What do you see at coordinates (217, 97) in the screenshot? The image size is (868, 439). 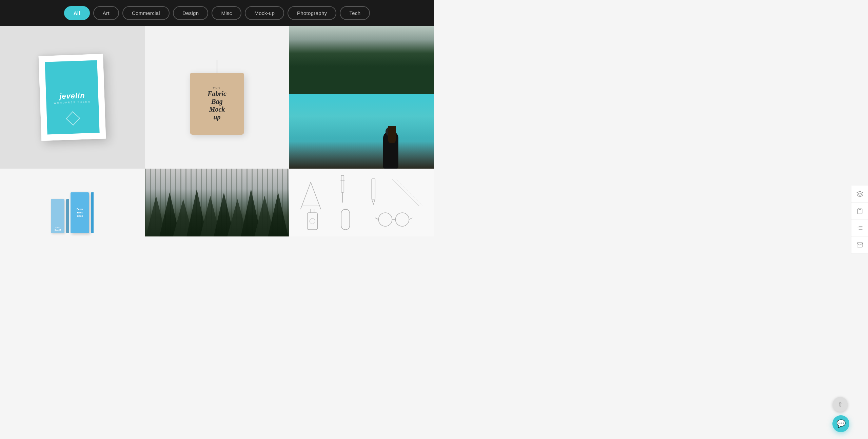 I see `bag-shape: THE Fabric Bag Mock up` at bounding box center [217, 97].